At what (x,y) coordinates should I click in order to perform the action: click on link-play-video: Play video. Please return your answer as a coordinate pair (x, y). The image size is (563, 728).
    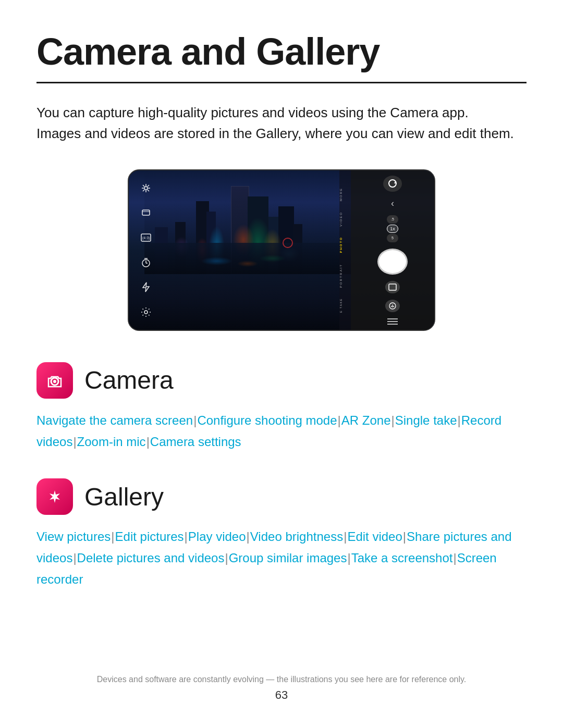
    Looking at the image, I should click on (217, 537).